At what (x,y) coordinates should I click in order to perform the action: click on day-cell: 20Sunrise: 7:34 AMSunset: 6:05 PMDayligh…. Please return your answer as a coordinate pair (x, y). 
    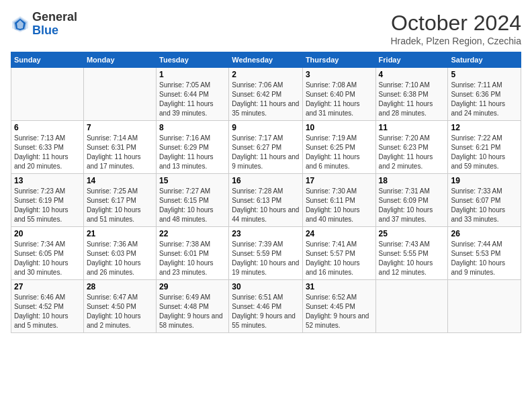
    Looking at the image, I should click on (48, 254).